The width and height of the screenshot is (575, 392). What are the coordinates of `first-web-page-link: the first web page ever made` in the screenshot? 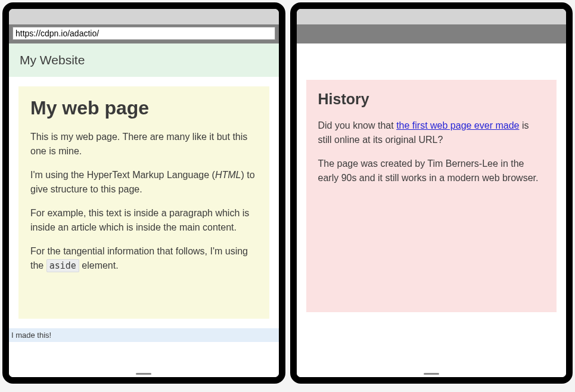 It's located at (458, 125).